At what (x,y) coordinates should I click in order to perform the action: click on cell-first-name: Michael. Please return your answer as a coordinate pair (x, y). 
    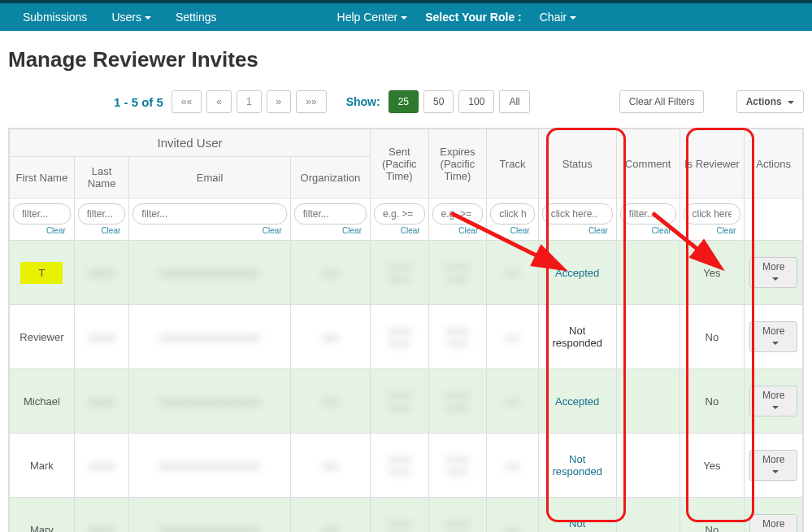
    Looking at the image, I should click on (42, 402).